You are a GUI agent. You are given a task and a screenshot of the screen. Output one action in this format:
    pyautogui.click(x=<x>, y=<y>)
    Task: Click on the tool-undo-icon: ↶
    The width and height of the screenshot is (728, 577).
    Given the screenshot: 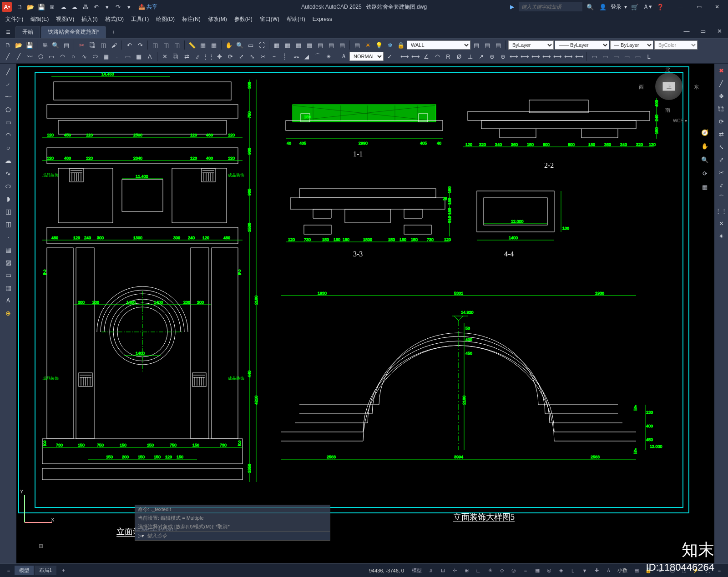 What is the action you would take?
    pyautogui.click(x=129, y=45)
    